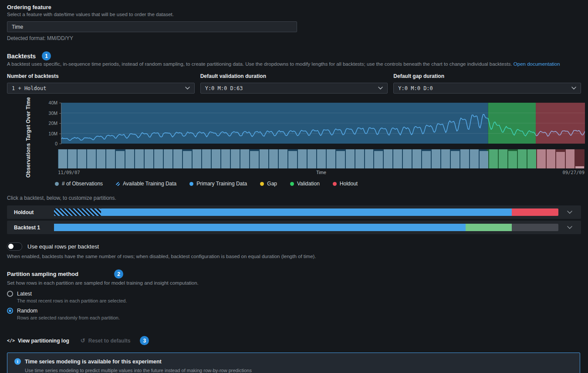  Describe the element at coordinates (294, 363) in the screenshot. I see `time-series-info-box: i Time series modeling is available for …` at that location.